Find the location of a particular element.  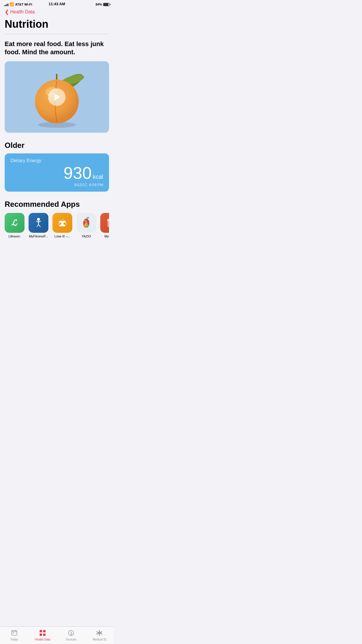

app-item-yazio: YAZIO is located at coordinates (86, 226).